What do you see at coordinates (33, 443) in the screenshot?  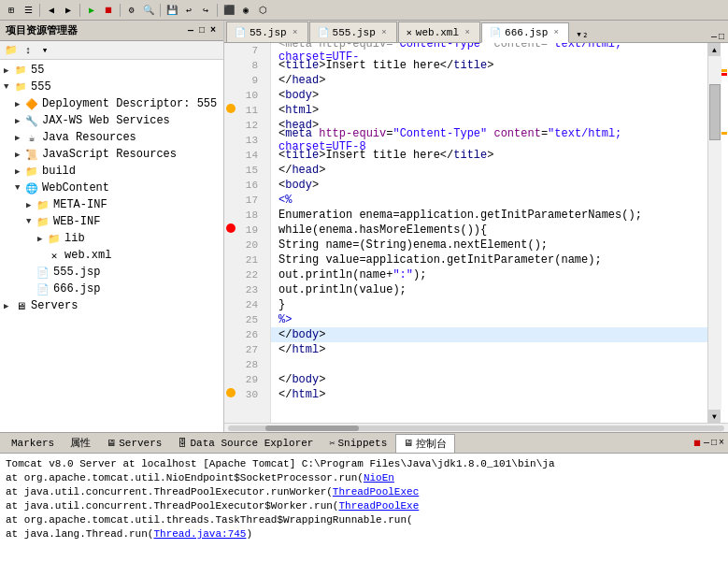 I see `tab-markers: Markers` at bounding box center [33, 443].